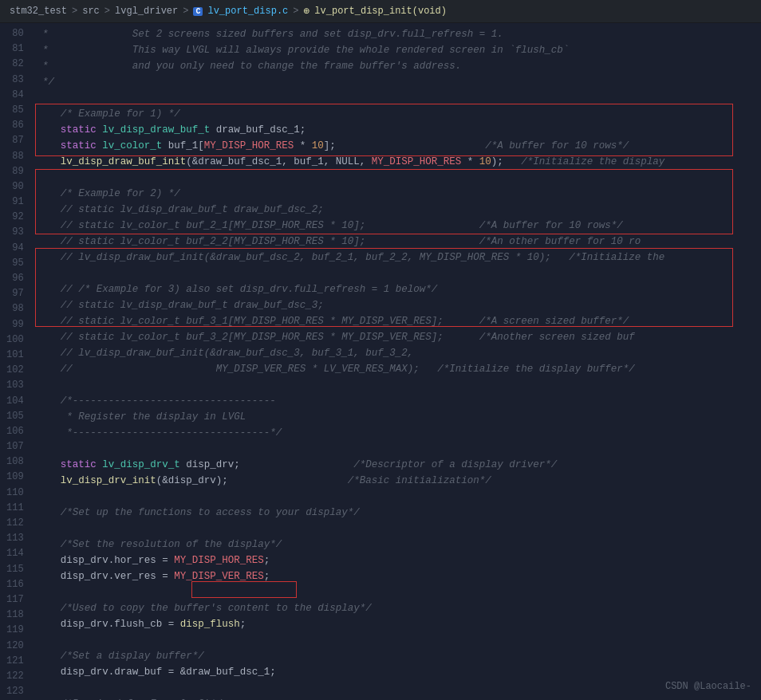 The height and width of the screenshot is (700, 761). Describe the element at coordinates (380, 11) in the screenshot. I see `title-bar: stm32_test > src > lvgl_driver > C lv_po…` at that location.